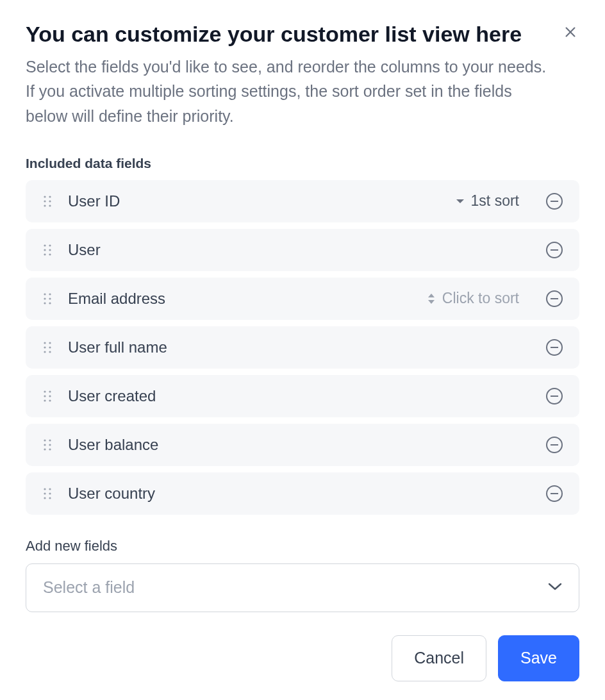 Image resolution: width=605 pixels, height=700 pixels. What do you see at coordinates (302, 347) in the screenshot?
I see `field-row: User full name` at bounding box center [302, 347].